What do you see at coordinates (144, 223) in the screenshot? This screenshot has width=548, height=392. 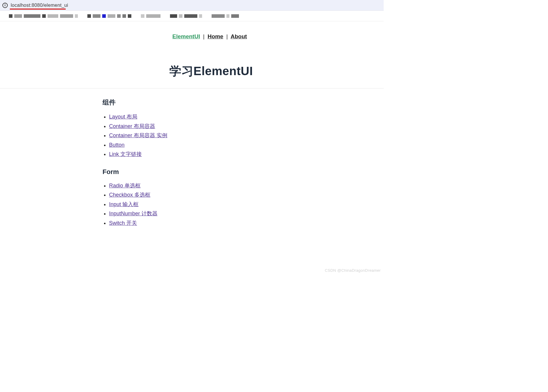 I see `list-item: Switch 开关` at bounding box center [144, 223].